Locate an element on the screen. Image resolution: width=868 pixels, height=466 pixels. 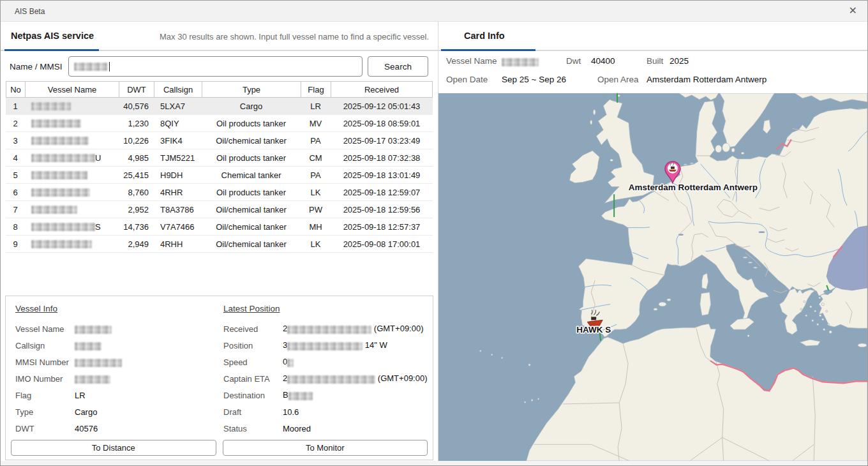
cell-callsign: 4RHR is located at coordinates (177, 192).